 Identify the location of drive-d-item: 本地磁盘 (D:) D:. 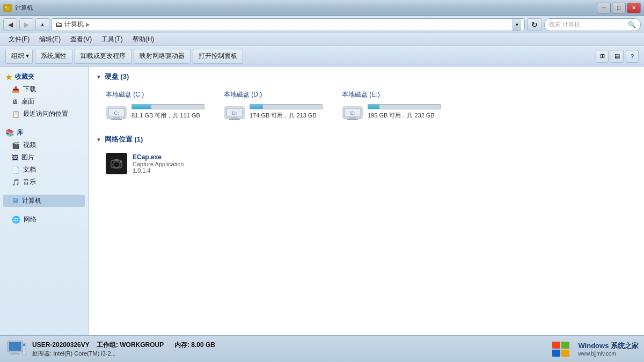
(273, 105).